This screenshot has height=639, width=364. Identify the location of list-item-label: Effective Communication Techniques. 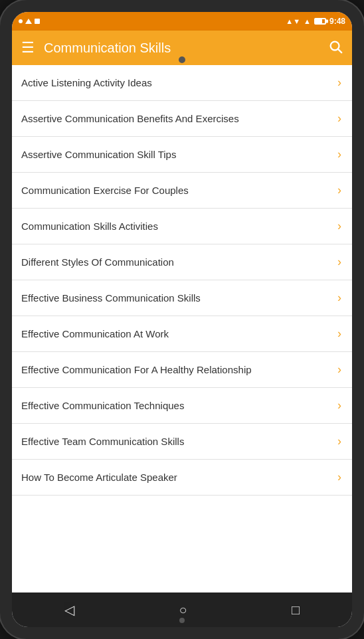
(177, 405).